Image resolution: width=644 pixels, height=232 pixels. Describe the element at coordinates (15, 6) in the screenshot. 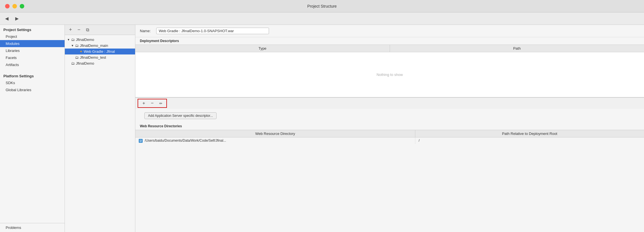

I see `minimize-button` at that location.